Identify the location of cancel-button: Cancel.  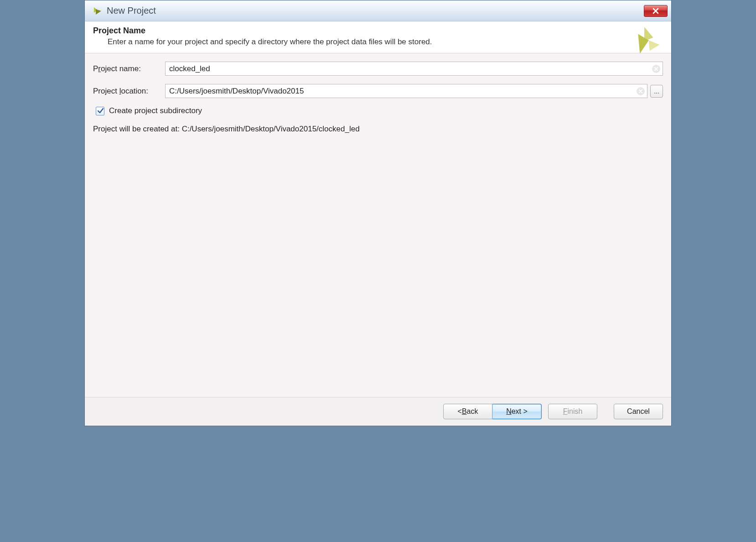
(638, 412).